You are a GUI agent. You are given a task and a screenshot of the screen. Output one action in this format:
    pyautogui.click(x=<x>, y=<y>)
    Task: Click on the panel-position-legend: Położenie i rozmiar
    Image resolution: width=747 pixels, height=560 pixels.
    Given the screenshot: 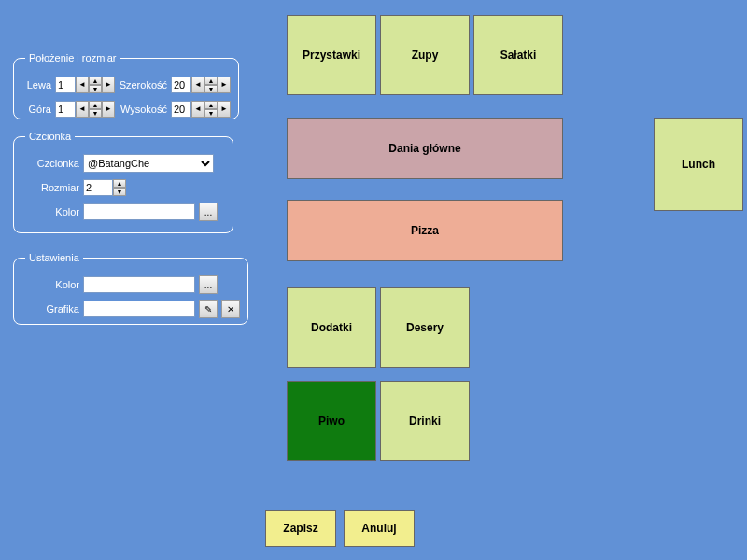 What is the action you would take?
    pyautogui.click(x=73, y=58)
    